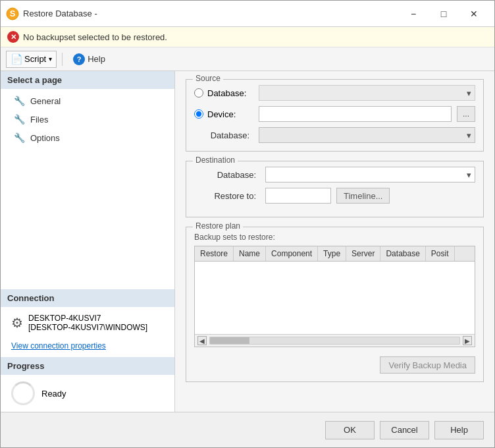 The width and height of the screenshot is (495, 448). Describe the element at coordinates (370, 175) in the screenshot. I see `dest-database-select-wrapper` at that location.